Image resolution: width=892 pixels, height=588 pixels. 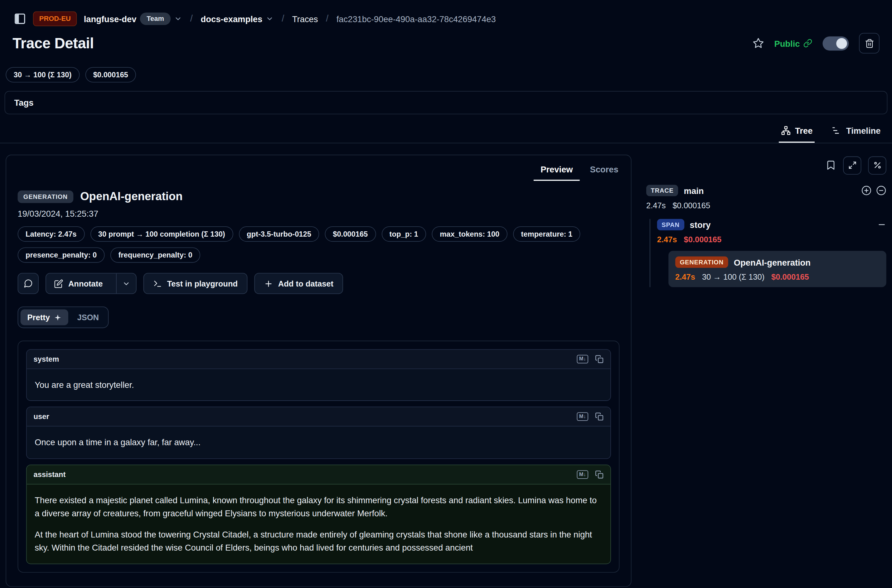 I want to click on annotate-dropdown-button, so click(x=126, y=284).